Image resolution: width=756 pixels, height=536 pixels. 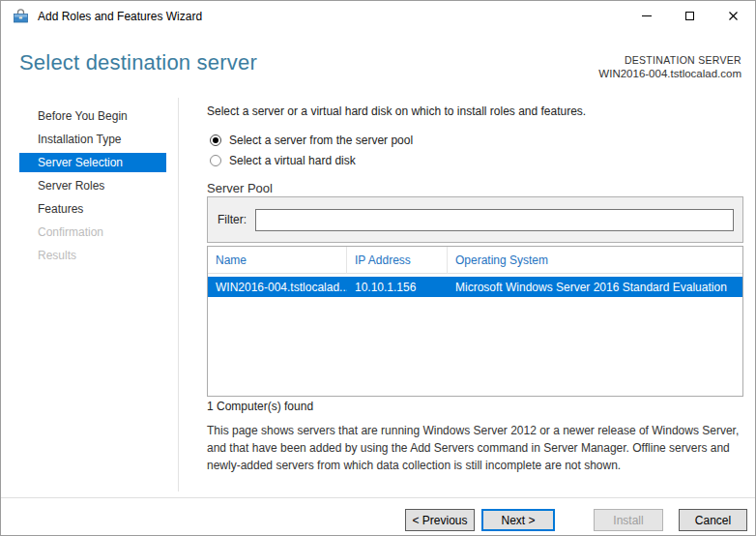 What do you see at coordinates (690, 15) in the screenshot?
I see `window-controls` at bounding box center [690, 15].